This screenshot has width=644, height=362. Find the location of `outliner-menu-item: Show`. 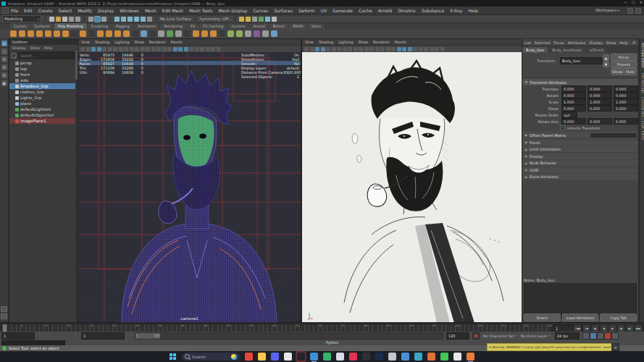

outliner-menu-item: Show is located at coordinates (35, 48).